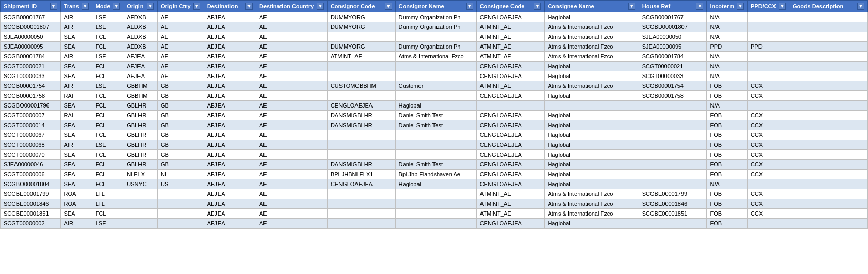  Describe the element at coordinates (434, 116) in the screenshot. I see `table-row: SCGT00000007RAIFCLGBLHRGBAEJEAAEDANSMIGB…` at that location.